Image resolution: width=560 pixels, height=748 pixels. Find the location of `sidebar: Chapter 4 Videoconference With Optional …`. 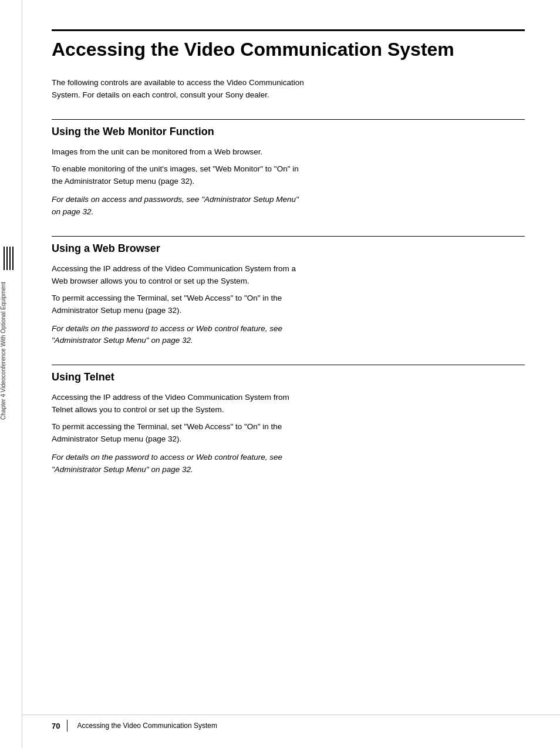

sidebar: Chapter 4 Videoconference With Optional … is located at coordinates (11, 374).